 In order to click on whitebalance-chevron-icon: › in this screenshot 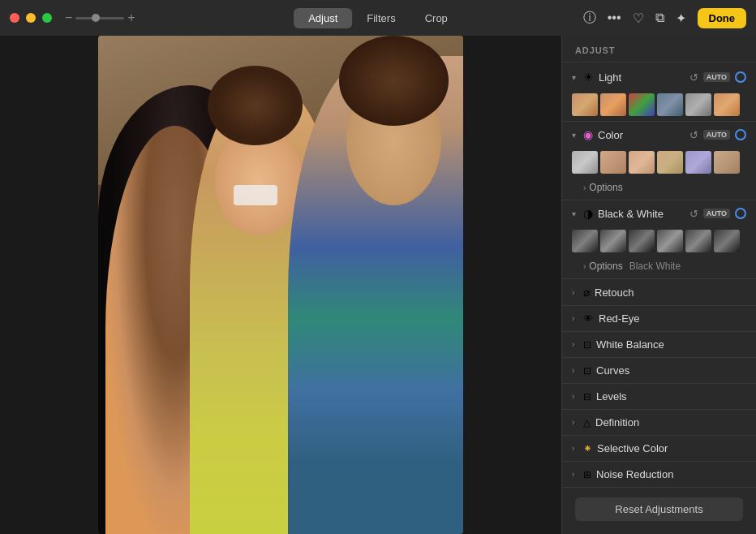, I will do `click(576, 344)`.